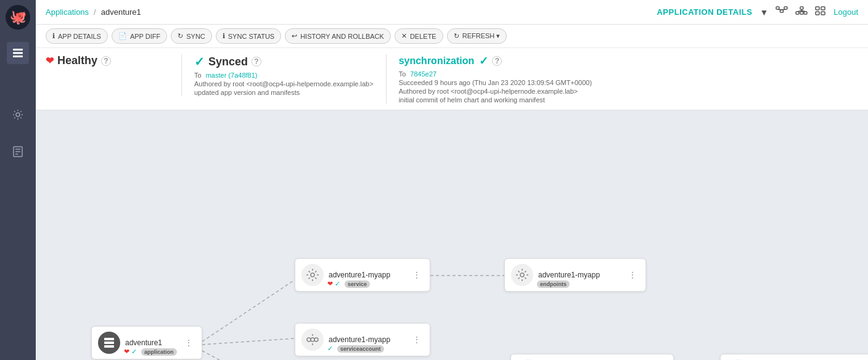 This screenshot has width=868, height=360. Describe the element at coordinates (794, 357) in the screenshot. I see `node-pod: adventure1-myapp-54d94d9c9c-5... ⋮ ❤ run…` at that location.